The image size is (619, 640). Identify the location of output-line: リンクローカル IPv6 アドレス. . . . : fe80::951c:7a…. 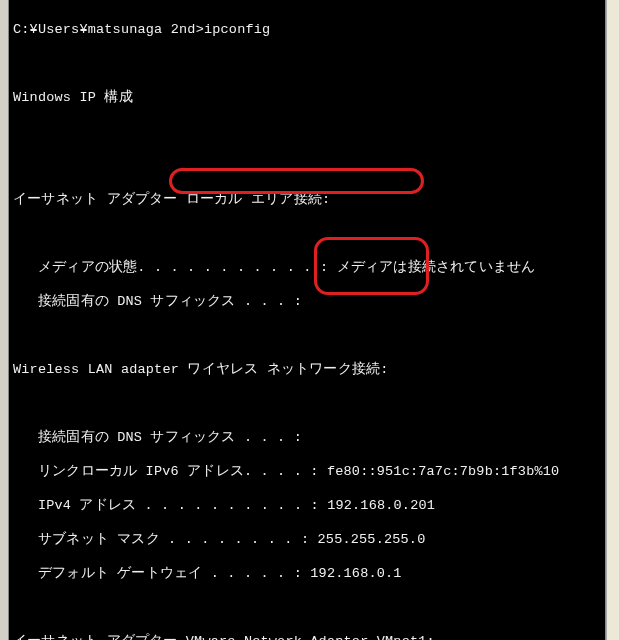
(307, 472).